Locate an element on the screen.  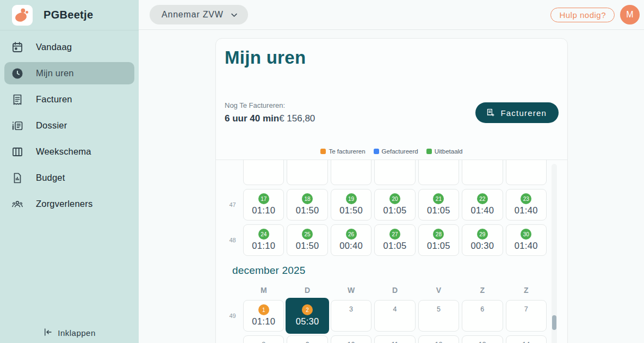
sidebar-item-label: Dossier is located at coordinates (51, 125).